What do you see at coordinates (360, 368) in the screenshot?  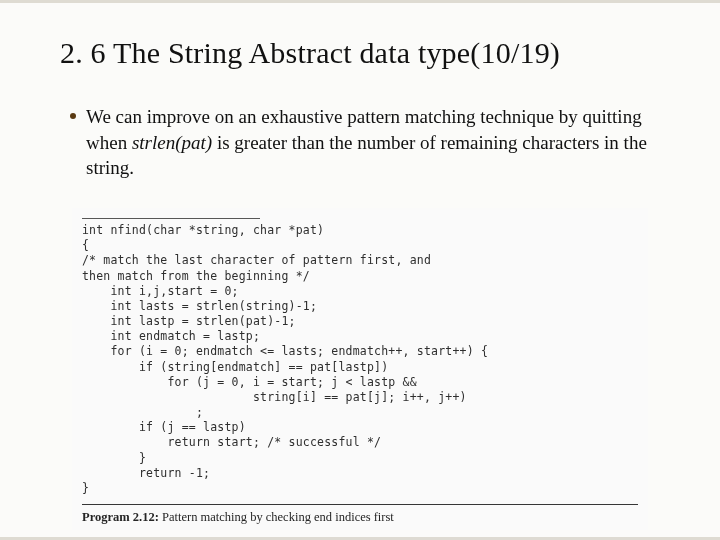 I see `code-line: if (string[endmatch] == pat[lastp])` at bounding box center [360, 368].